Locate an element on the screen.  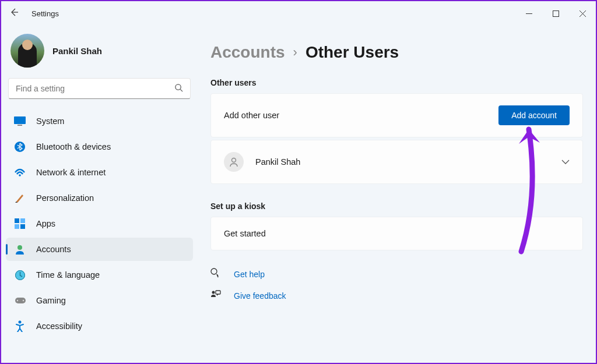
help-icon is located at coordinates (216, 274).